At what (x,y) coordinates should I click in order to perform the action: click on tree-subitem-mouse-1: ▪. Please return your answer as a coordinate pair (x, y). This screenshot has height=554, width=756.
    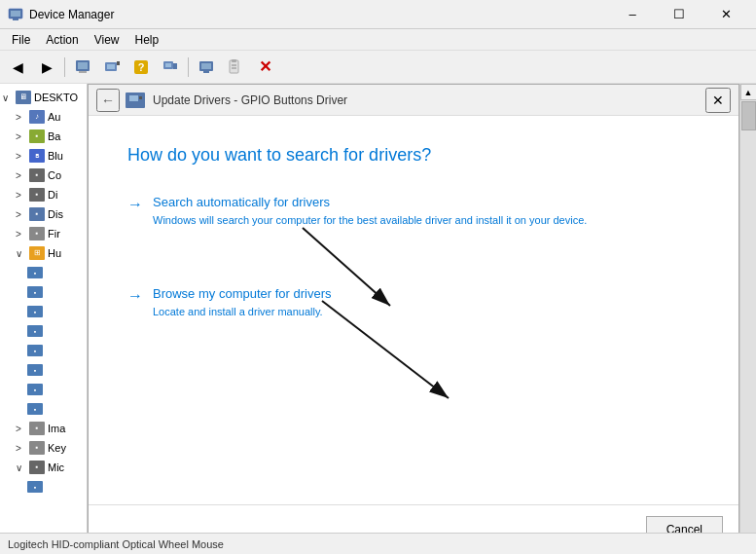
    Looking at the image, I should click on (43, 487).